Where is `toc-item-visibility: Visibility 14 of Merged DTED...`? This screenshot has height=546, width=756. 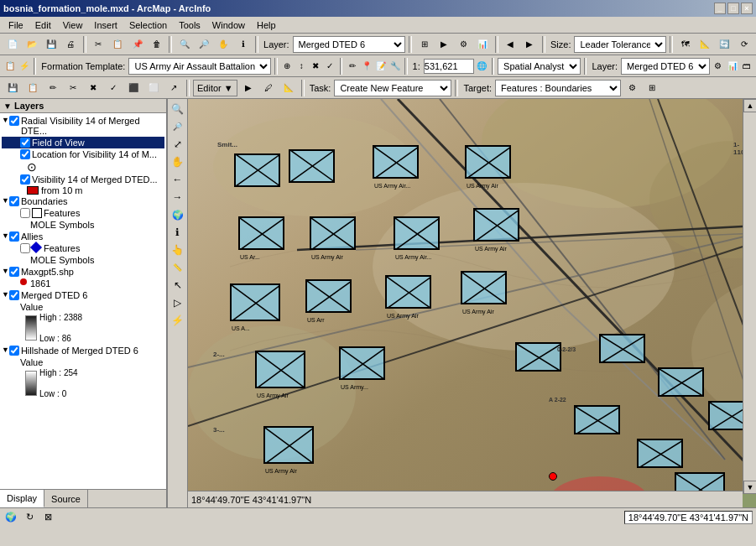
toc-item-visibility: Visibility 14 of Merged DTED... is located at coordinates (83, 179).